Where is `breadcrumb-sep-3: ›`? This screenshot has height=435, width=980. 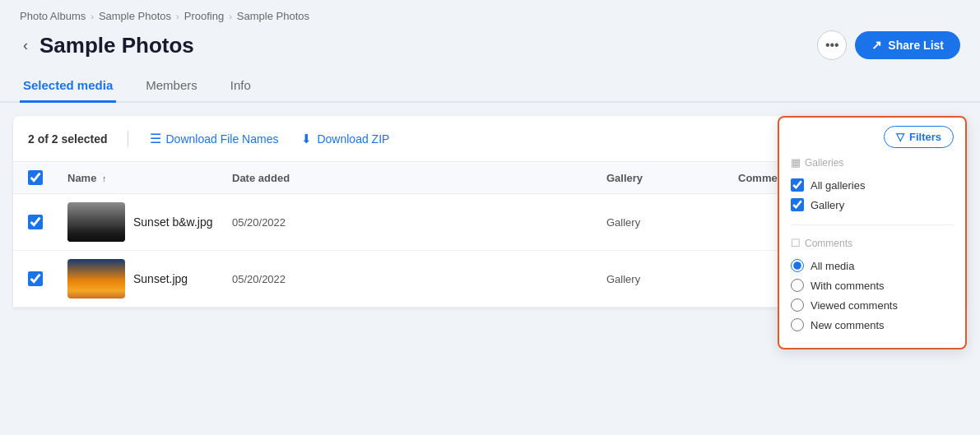 breadcrumb-sep-3: › is located at coordinates (230, 16).